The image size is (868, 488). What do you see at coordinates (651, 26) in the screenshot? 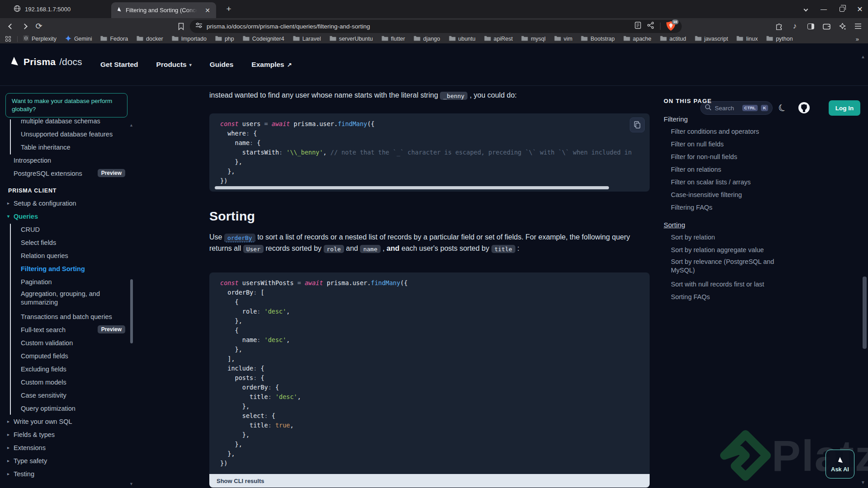
I see `share-icon` at bounding box center [651, 26].